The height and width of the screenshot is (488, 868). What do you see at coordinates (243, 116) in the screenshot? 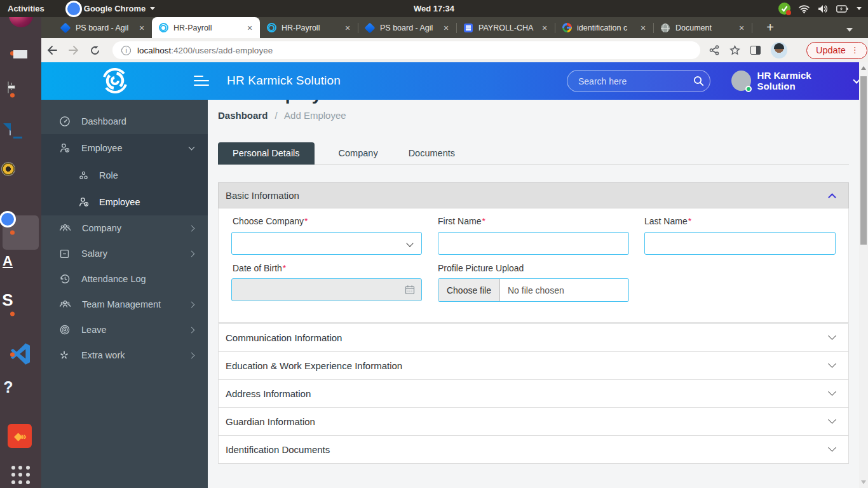
I see `breadcrumb-dashboard: Dashboard` at bounding box center [243, 116].